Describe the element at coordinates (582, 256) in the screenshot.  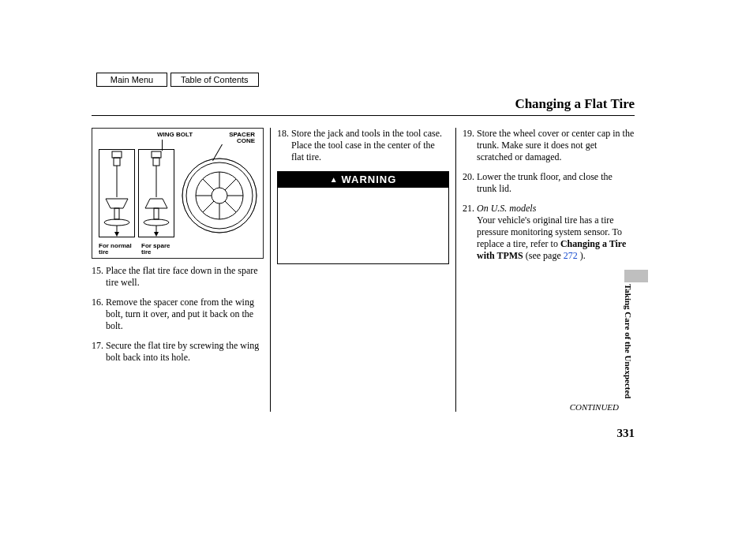
I see `step-21-text-c: ).` at that location.